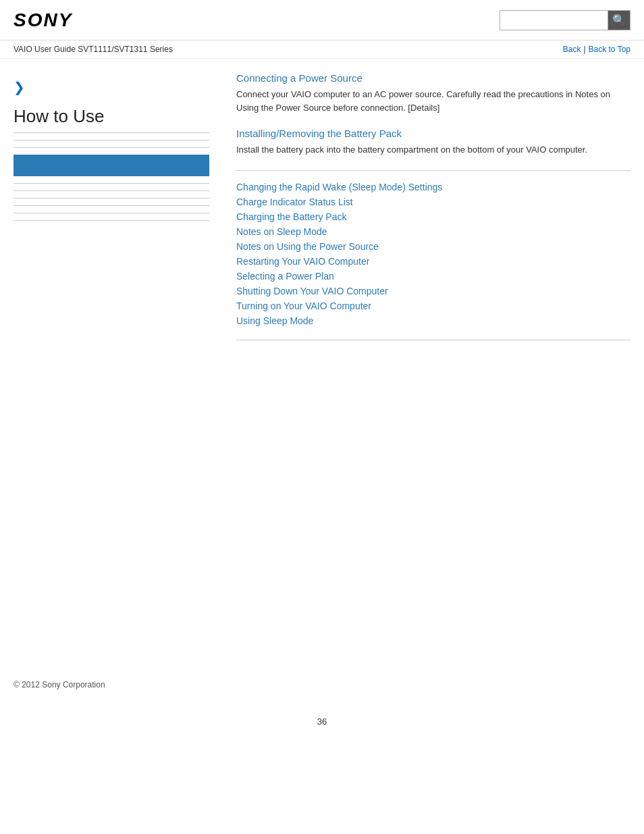 The width and height of the screenshot is (644, 834). Describe the element at coordinates (433, 306) in the screenshot. I see `link-turning-on: Turning on Your VAIO Computer` at that location.